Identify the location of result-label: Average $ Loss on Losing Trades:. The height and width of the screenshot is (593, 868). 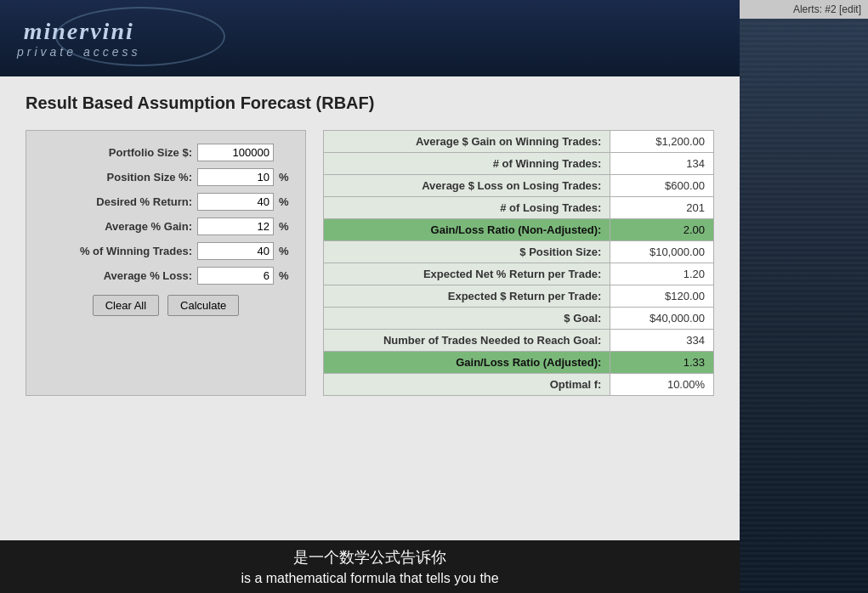
(468, 186).